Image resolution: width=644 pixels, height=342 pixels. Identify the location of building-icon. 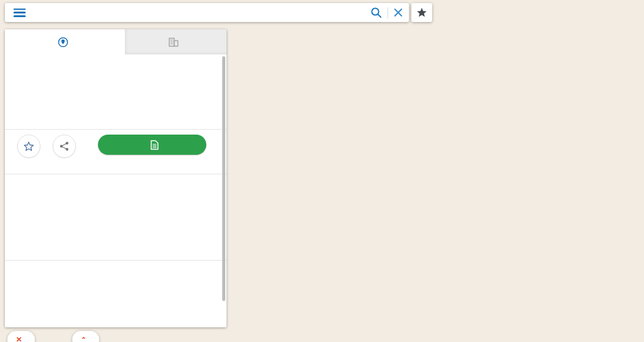
(174, 42).